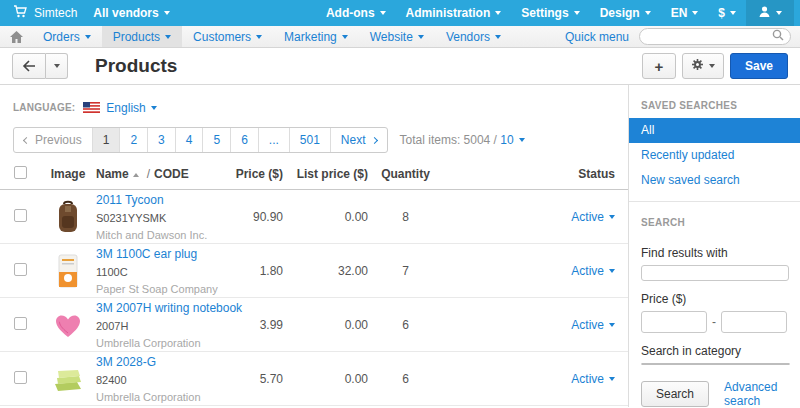 The image size is (800, 408). What do you see at coordinates (56, 13) in the screenshot?
I see `brand-name: Simtech` at bounding box center [56, 13].